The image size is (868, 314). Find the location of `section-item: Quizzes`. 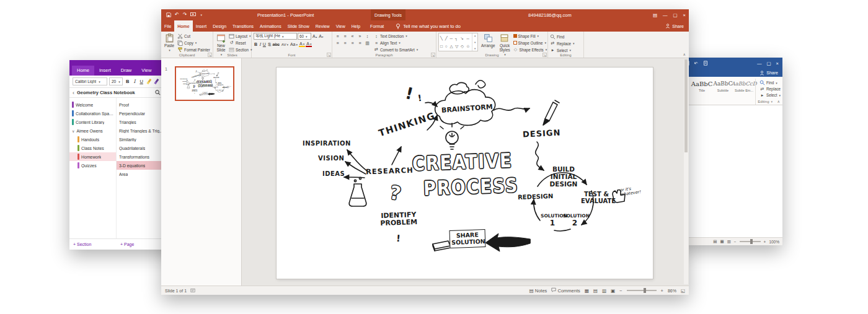

section-item: Quizzes is located at coordinates (93, 165).